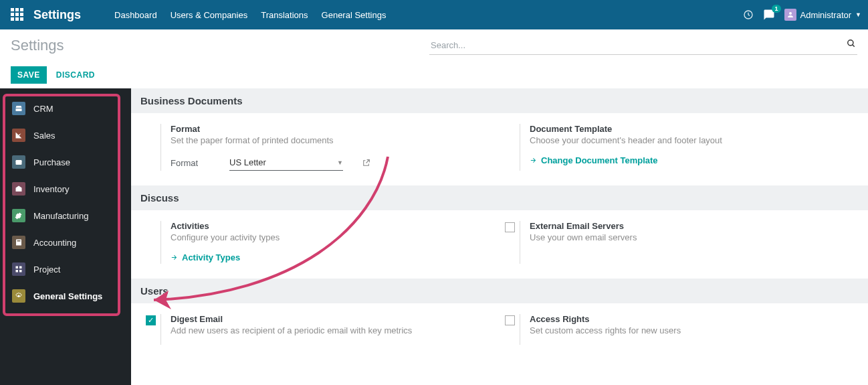  I want to click on sidebar-item-purchase: Purchase, so click(66, 162).